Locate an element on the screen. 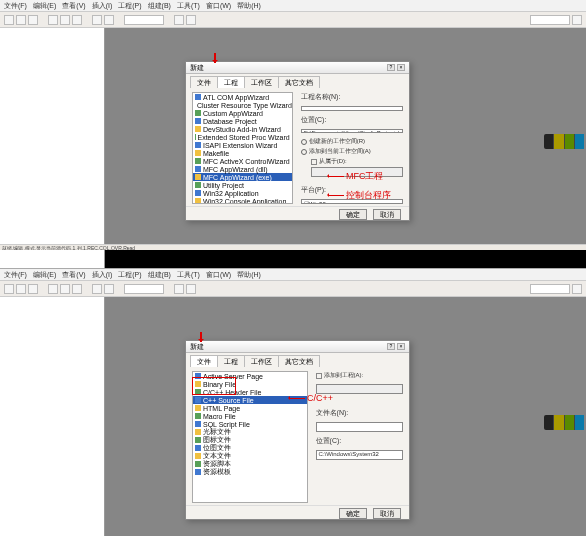 The width and height of the screenshot is (586, 536). list-item: Cluster Resource Type Wizard is located at coordinates (242, 105).